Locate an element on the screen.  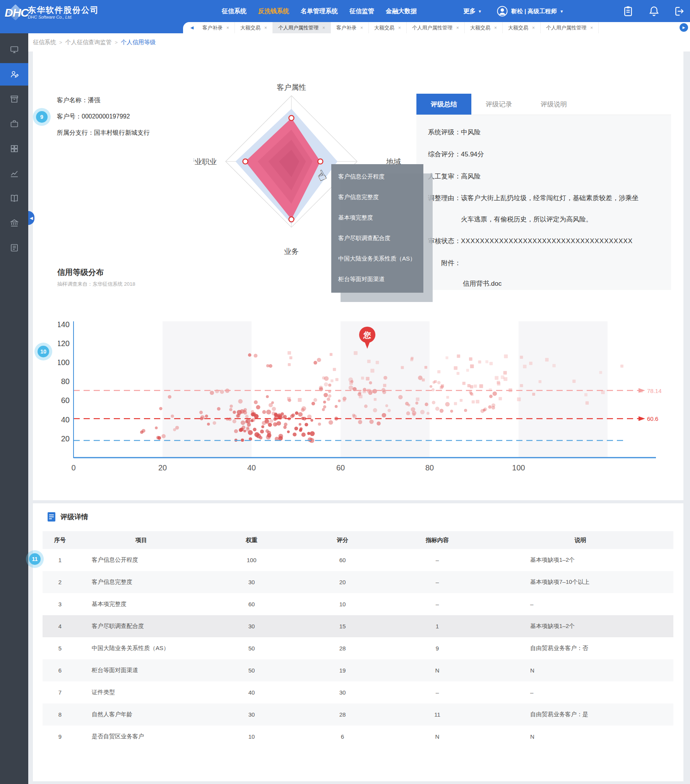
tabs-scroll-right-icon: ▶ is located at coordinates (684, 27).